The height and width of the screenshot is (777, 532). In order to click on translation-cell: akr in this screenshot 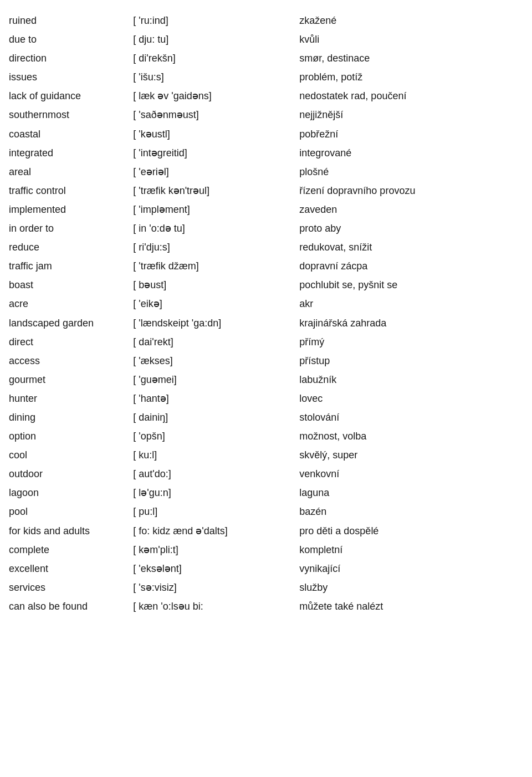, I will do `click(411, 304)`.